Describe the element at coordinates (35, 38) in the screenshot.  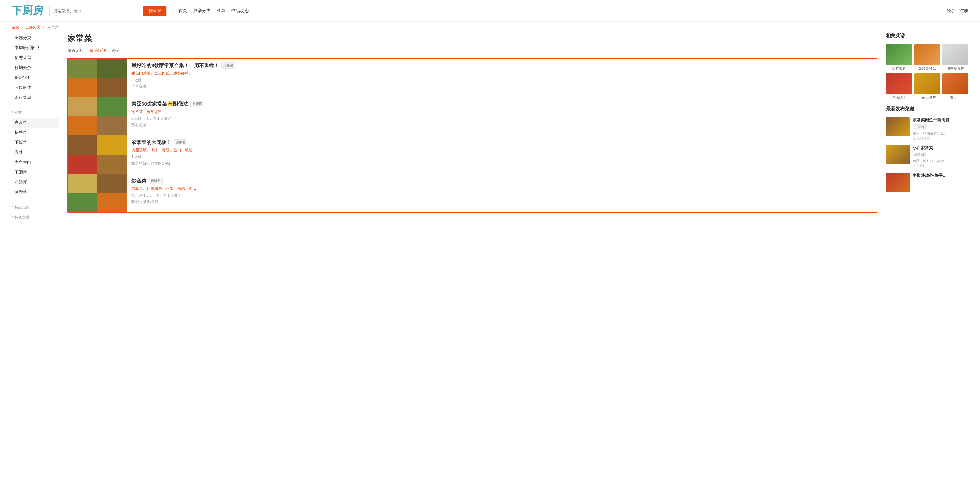
I see `sidebar-item-allcat: 全部分类` at that location.